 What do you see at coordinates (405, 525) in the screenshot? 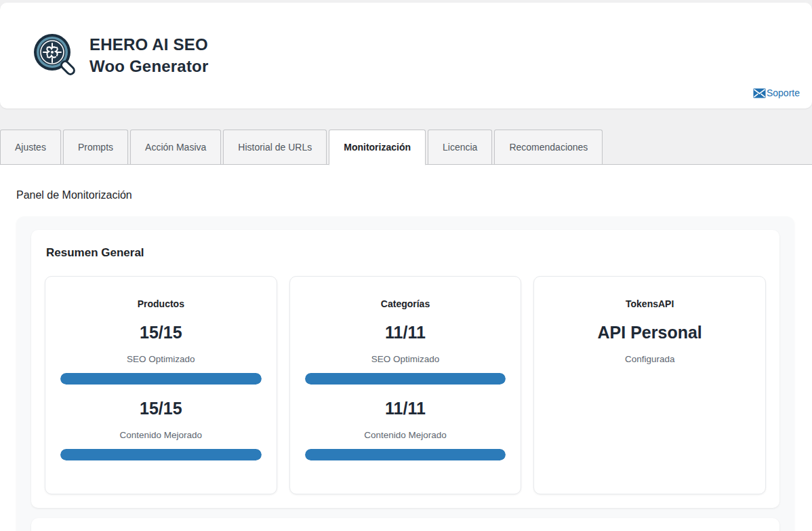
I see `config-card: Configuración Actual` at bounding box center [405, 525].